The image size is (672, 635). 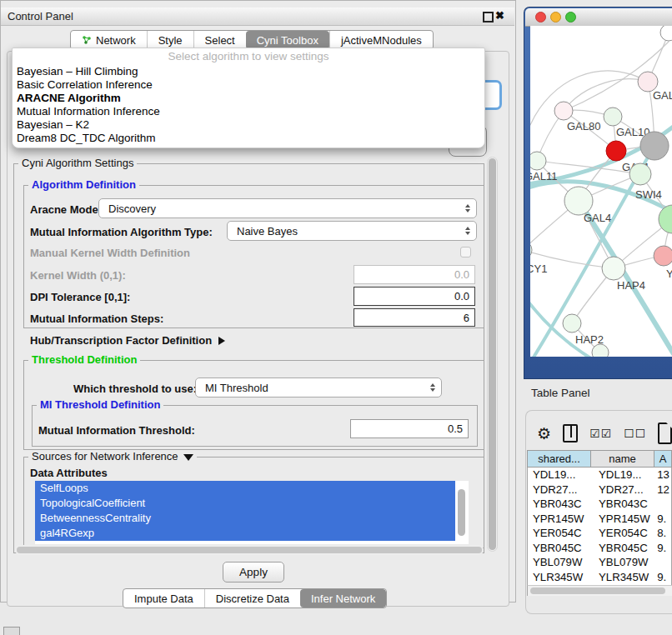 I want to click on page-icon, so click(x=665, y=433).